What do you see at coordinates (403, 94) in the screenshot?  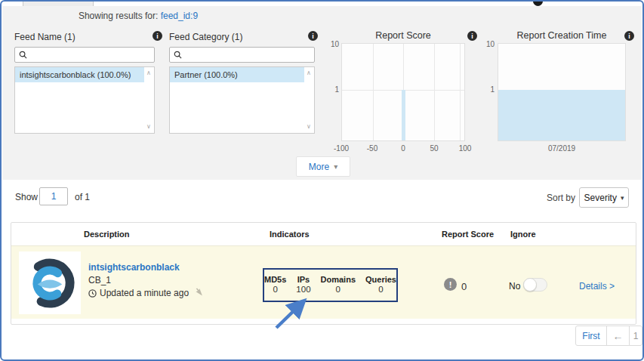 I see `report-score-chart: Report Score i 10 1 -100 -50 0 50 100` at bounding box center [403, 94].